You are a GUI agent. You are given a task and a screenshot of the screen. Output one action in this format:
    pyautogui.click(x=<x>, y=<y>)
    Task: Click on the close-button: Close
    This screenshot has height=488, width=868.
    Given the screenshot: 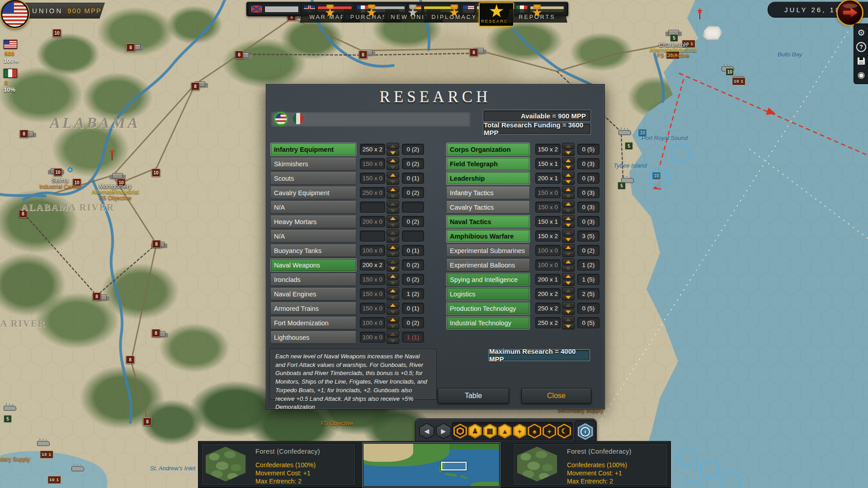 What is the action you would take?
    pyautogui.click(x=556, y=396)
    